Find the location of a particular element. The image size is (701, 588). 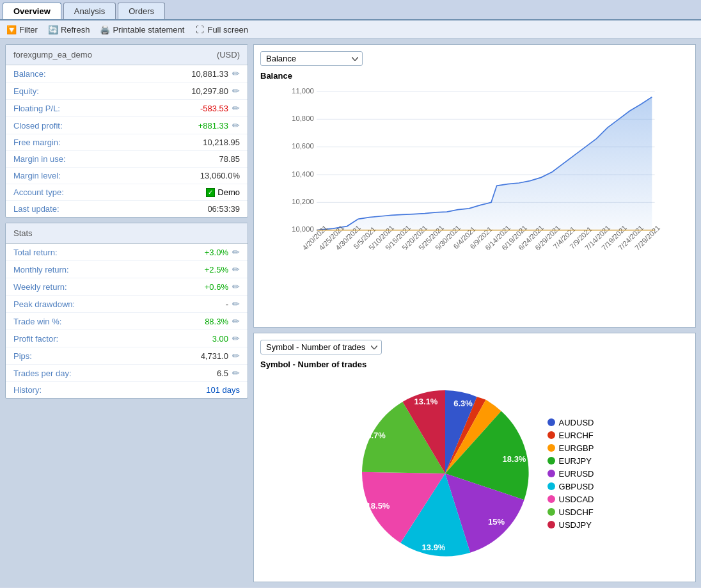

svg-text: 13.1% is located at coordinates (426, 402).